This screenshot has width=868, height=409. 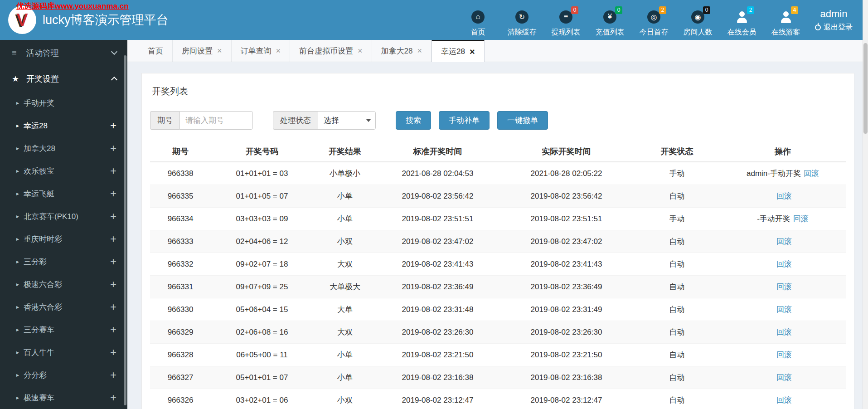 What do you see at coordinates (63, 103) in the screenshot?
I see `sidebar-item-manual-draw: ▸ 手动开奖` at bounding box center [63, 103].